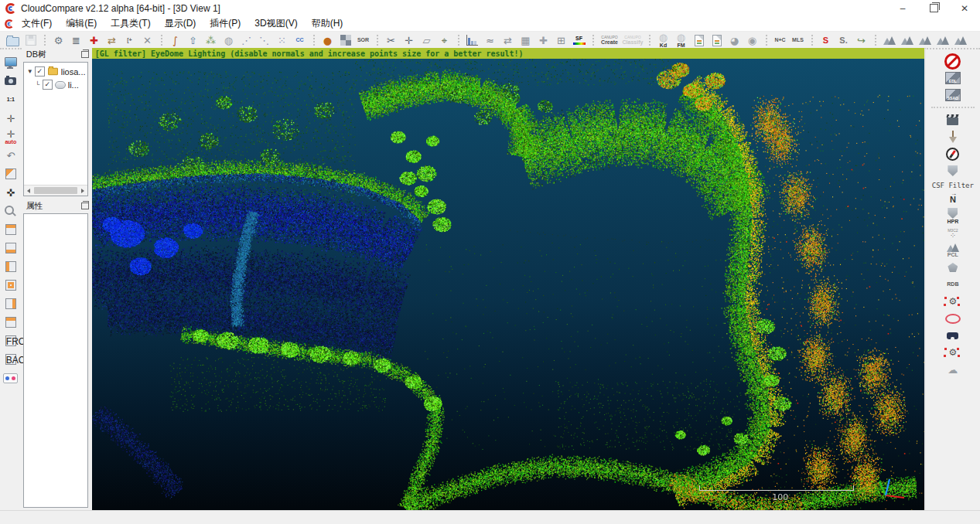 The image size is (980, 524). What do you see at coordinates (961, 40) in the screenshot?
I see `plugin-mountain-5-icon` at bounding box center [961, 40].